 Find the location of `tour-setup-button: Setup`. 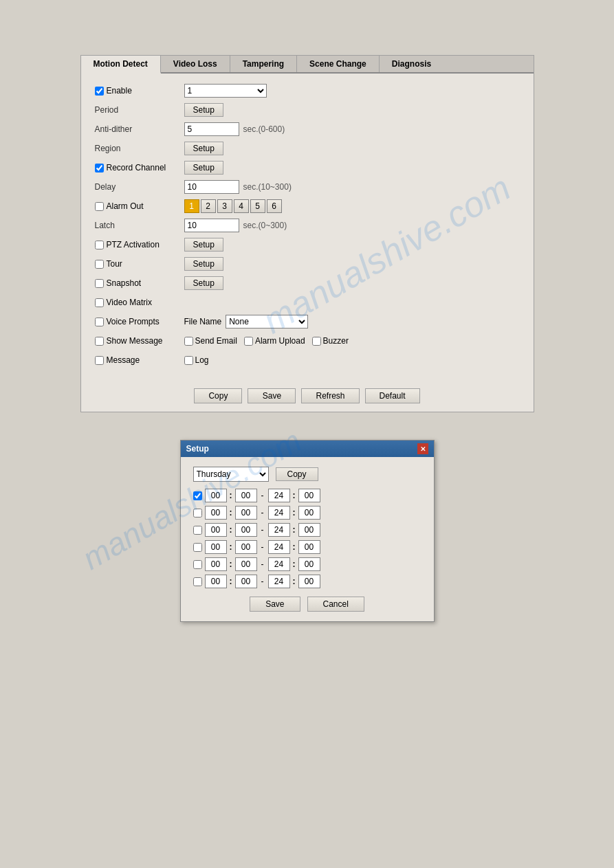

tour-setup-button: Setup is located at coordinates (204, 264).